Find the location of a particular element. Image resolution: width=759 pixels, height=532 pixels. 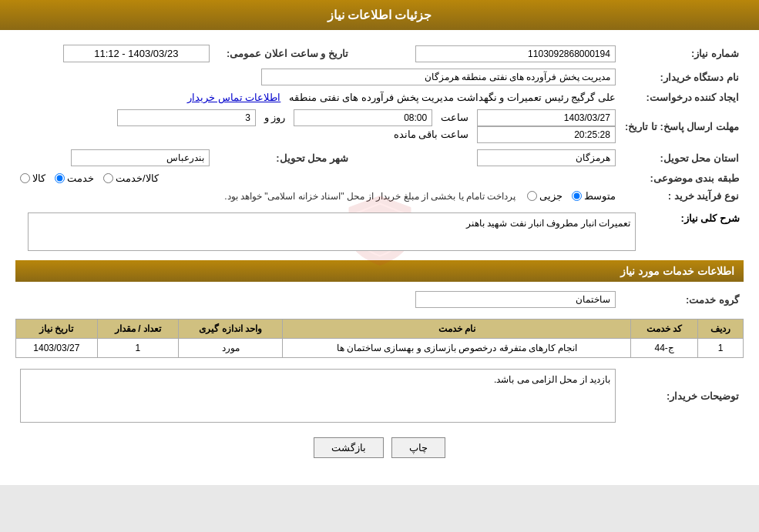

shomareNiaz-value: 1103092868000194 is located at coordinates (487, 54).